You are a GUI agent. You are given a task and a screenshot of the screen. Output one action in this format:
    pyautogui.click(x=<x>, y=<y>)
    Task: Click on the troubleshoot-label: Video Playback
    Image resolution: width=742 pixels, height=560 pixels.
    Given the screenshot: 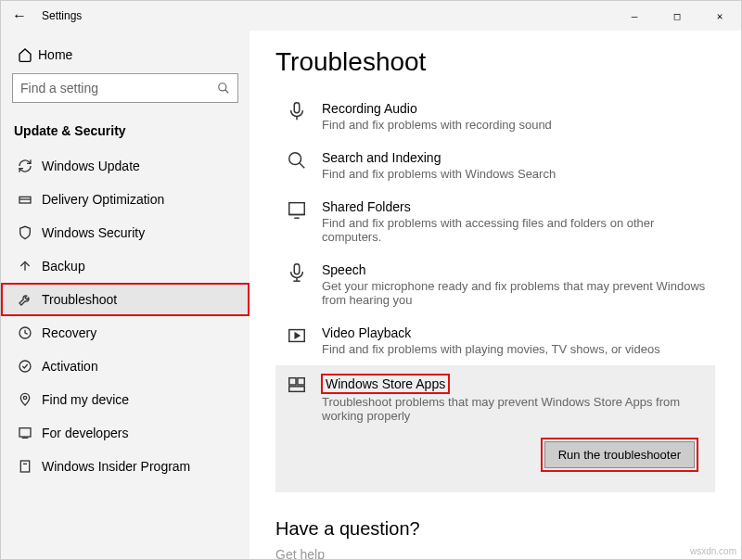 What is the action you would take?
    pyautogui.click(x=515, y=333)
    